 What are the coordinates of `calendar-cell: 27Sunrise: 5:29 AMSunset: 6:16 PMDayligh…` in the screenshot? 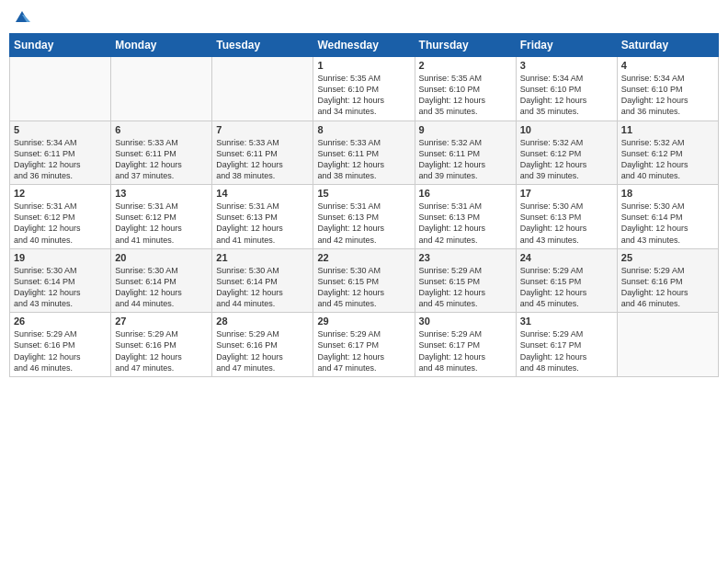 It's located at (162, 345).